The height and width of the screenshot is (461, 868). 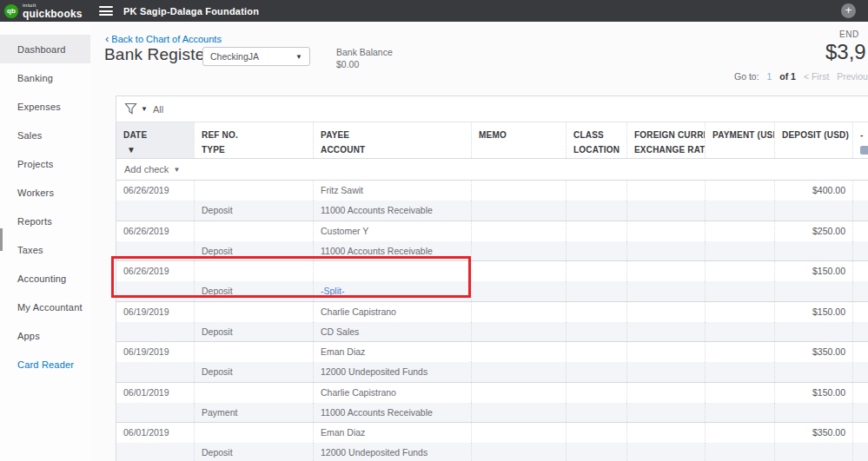 I want to click on sidebar-item-projects: Projects, so click(x=45, y=163).